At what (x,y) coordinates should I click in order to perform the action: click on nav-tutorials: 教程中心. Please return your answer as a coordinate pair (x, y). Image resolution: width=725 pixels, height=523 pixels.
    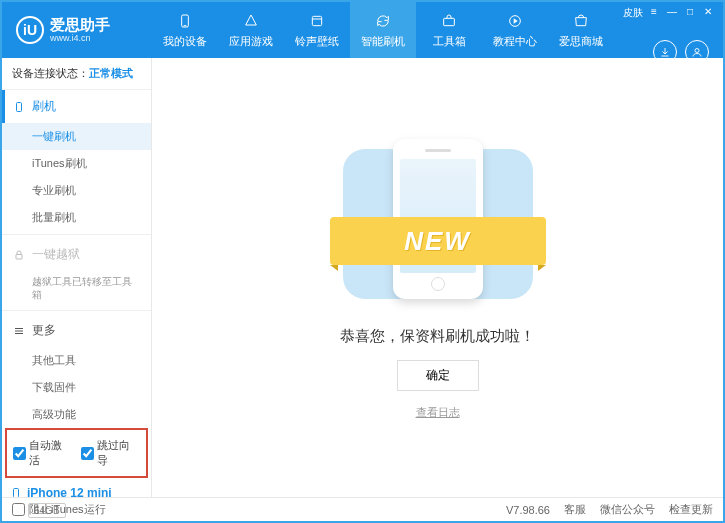
    Looking at the image, I should click on (515, 30).